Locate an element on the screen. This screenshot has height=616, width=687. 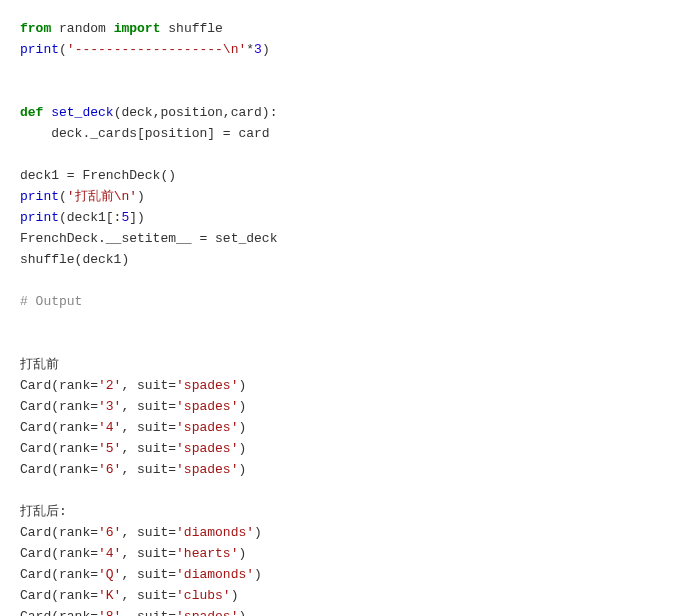
keyword-from: from is located at coordinates (36, 28).